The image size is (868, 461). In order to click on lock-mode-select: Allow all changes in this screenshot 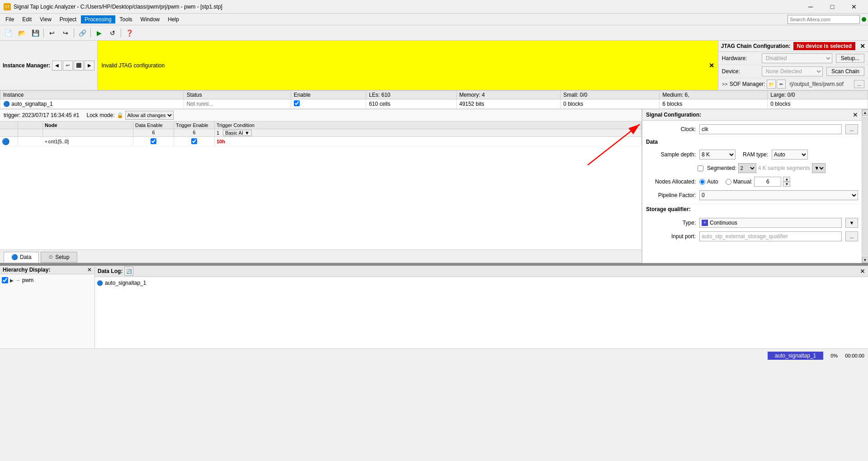, I will do `click(149, 115)`.